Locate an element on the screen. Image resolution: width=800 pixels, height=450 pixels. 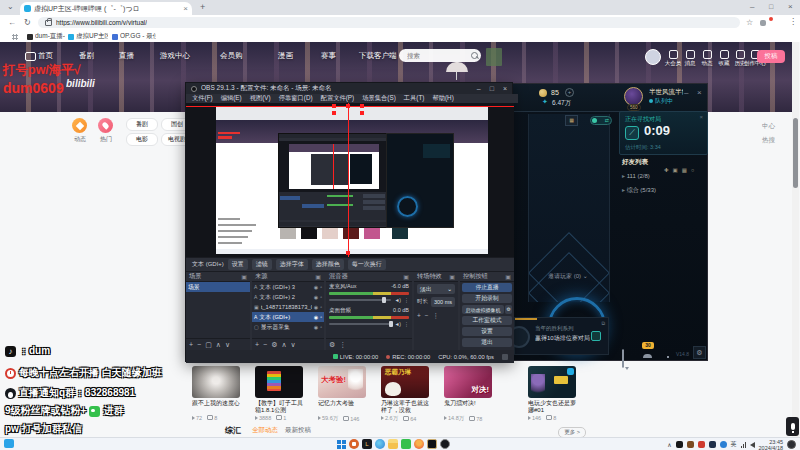
page-scrollbar is located at coordinates (796, 240).